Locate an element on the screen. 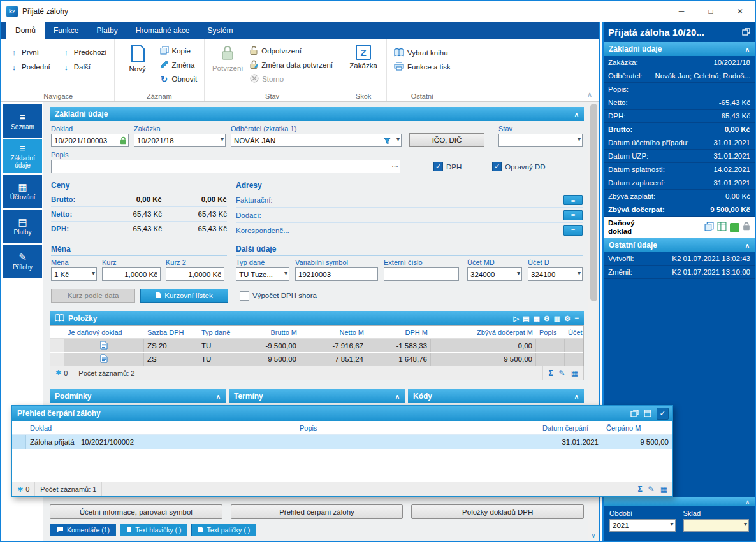 The width and height of the screenshot is (756, 542). play-icon: ▷ is located at coordinates (516, 318).